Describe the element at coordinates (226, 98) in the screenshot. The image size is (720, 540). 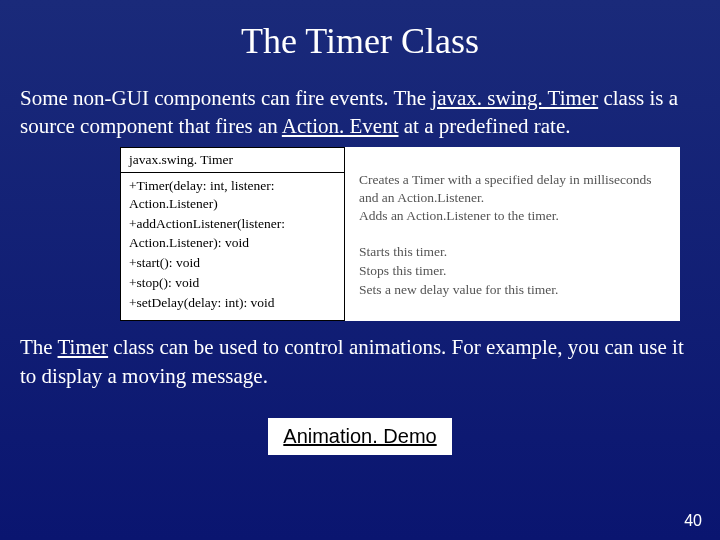
I see `text: Some non-GUI components can fire events.…` at that location.